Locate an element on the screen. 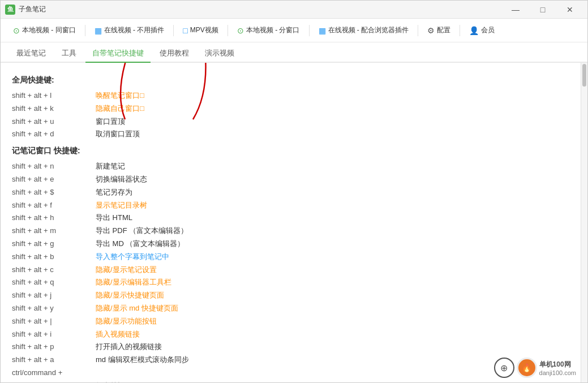 The width and height of the screenshot is (588, 383). shortcut-row-g: shift + alt + g 导出 MD （富文本编辑器） is located at coordinates (291, 244).